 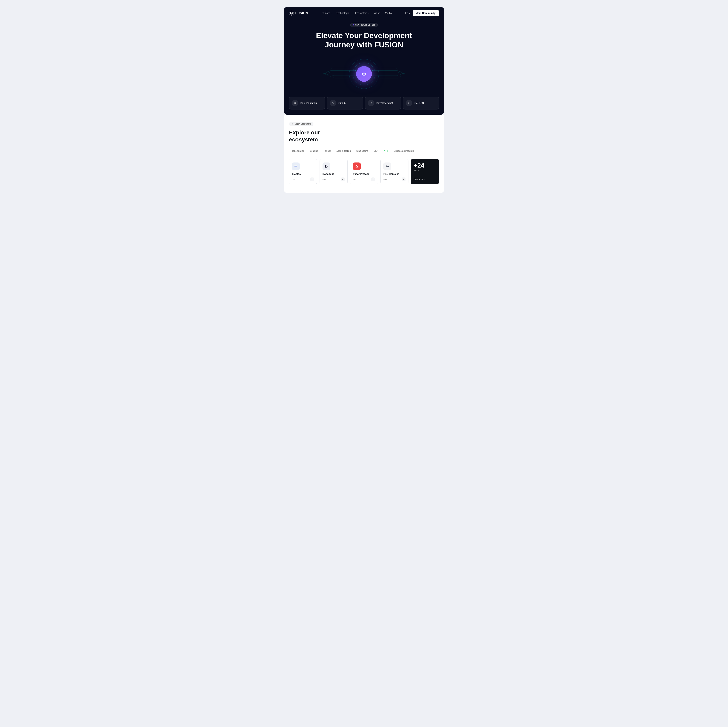 What do you see at coordinates (364, 40) in the screenshot?
I see `hero-title: Elevate Your Development Journey with FU…` at bounding box center [364, 40].